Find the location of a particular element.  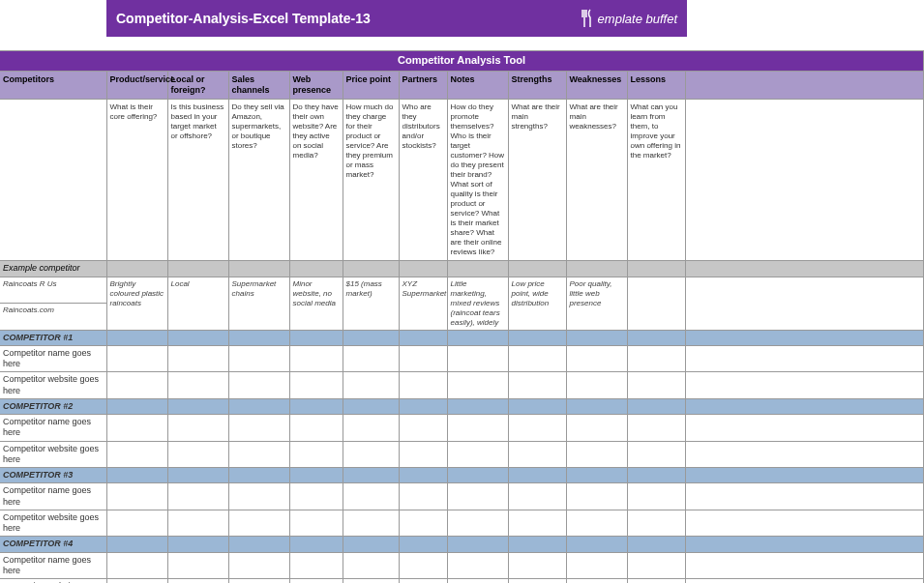

col-product: Product/service is located at coordinates (137, 85).